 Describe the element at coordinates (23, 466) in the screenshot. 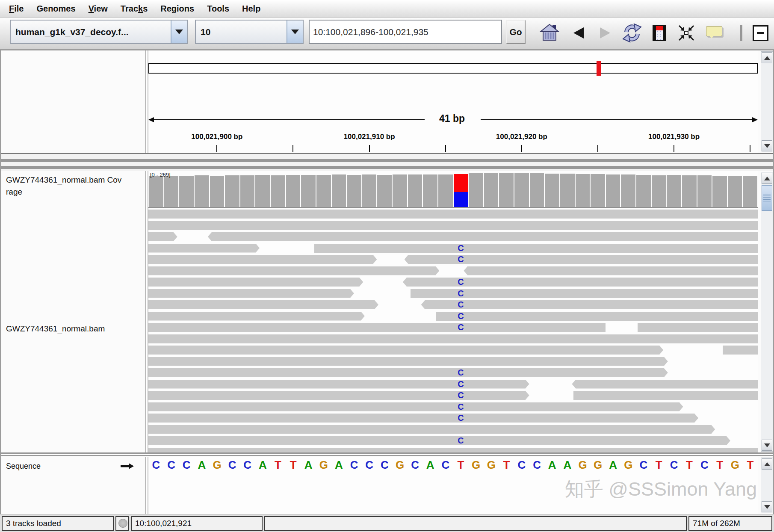

I see `sequence-track-label: Sequence` at that location.